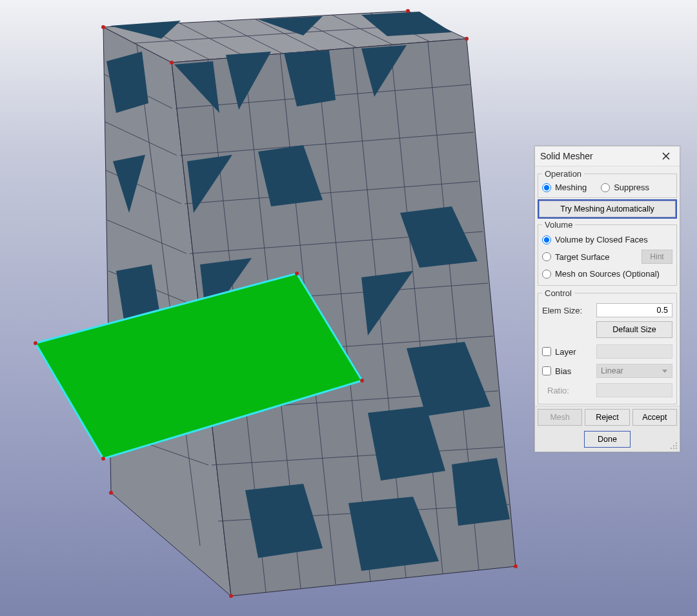 This screenshot has width=697, height=616. Describe the element at coordinates (601, 273) in the screenshot. I see `radio-mesh-on-sources: Mesh on Sources (Optional)` at that location.